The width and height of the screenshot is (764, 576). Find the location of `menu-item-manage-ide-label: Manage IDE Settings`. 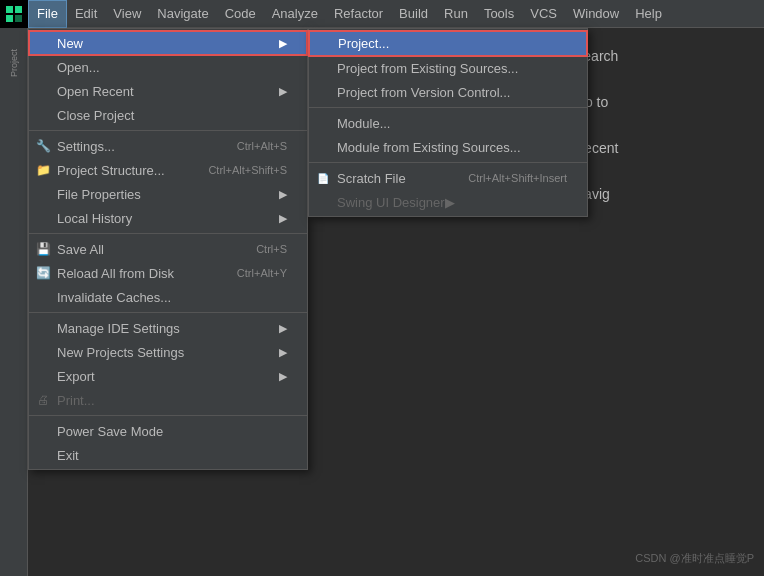

menu-item-manage-ide-label: Manage IDE Settings is located at coordinates (118, 328).